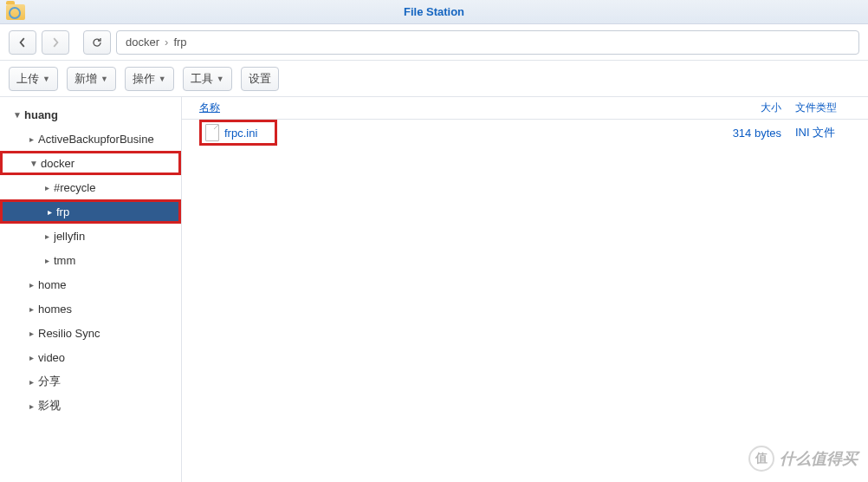  What do you see at coordinates (69, 236) in the screenshot?
I see `tree-item-label: jellyfin` at bounding box center [69, 236].